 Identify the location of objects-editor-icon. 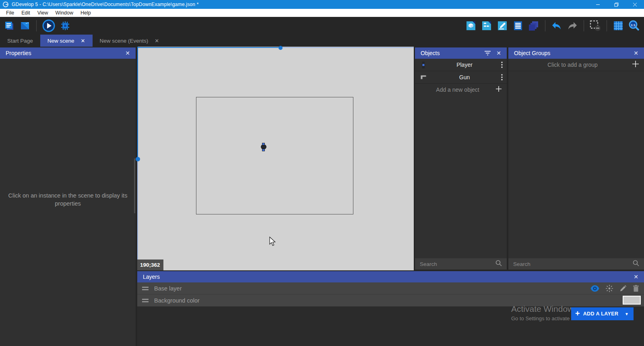
(471, 26).